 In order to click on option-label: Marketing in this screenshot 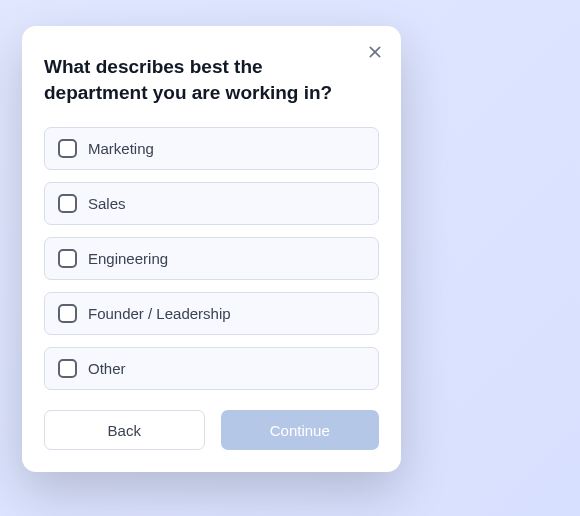, I will do `click(121, 148)`.